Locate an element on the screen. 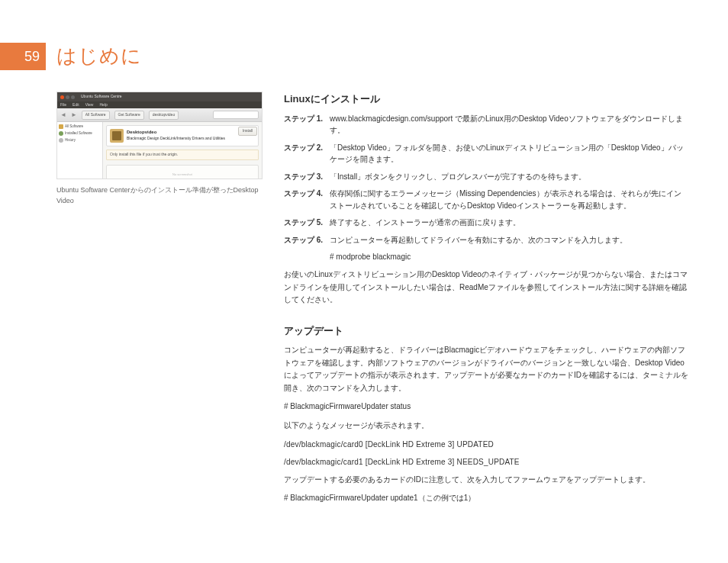 This screenshot has width=728, height=563. figure-toolbar: ◄ ► All Software Get Software desktopvid… is located at coordinates (159, 115).